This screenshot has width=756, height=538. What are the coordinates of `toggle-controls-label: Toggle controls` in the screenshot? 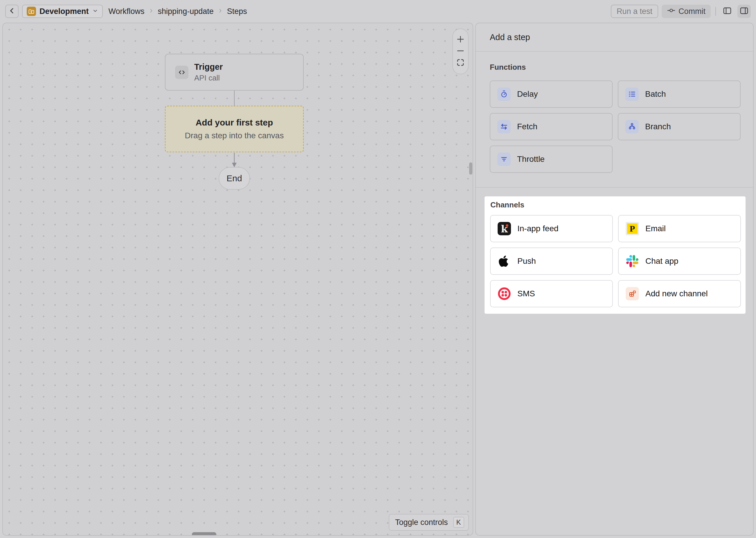 It's located at (422, 522).